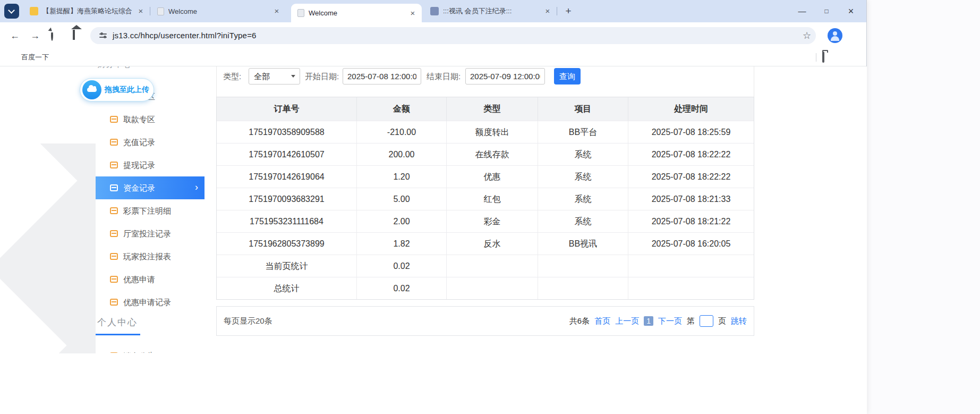 The width and height of the screenshot is (980, 414). Describe the element at coordinates (807, 36) in the screenshot. I see `bookmark-star-icon: ☆` at that location.